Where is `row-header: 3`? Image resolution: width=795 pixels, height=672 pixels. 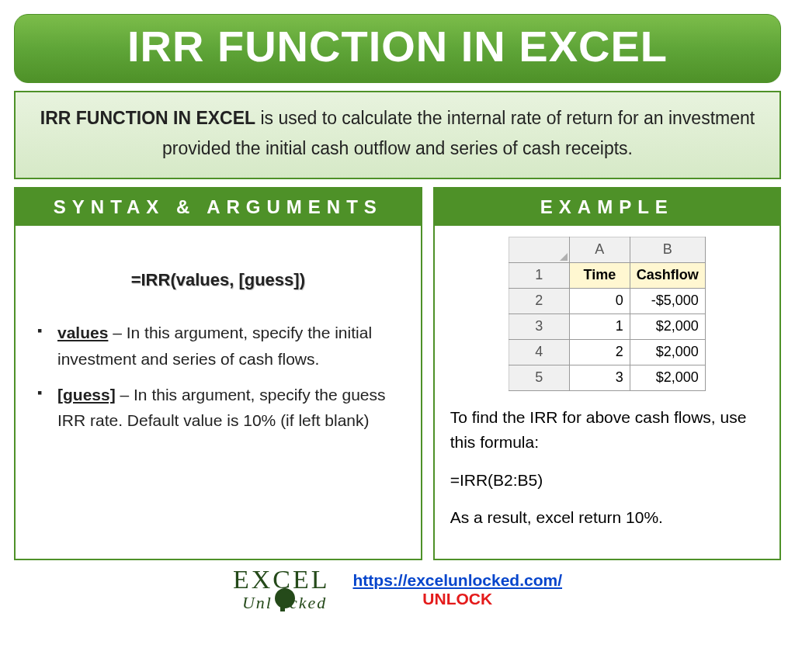
row-header: 3 is located at coordinates (539, 326).